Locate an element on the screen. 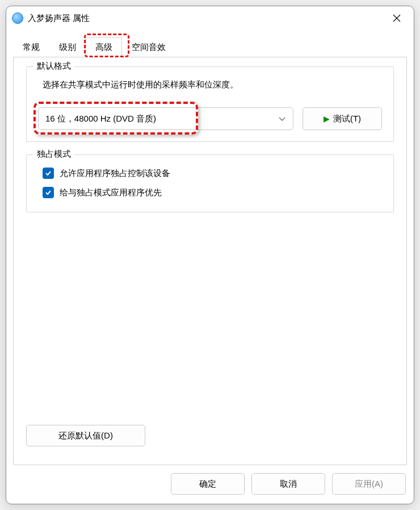 This screenshot has height=510, width=420. chevron-down-icon is located at coordinates (282, 119).